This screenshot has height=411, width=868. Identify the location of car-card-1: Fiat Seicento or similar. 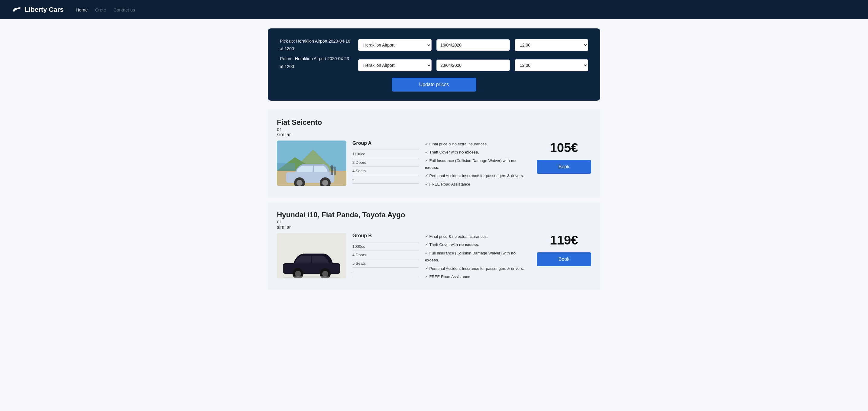
(434, 154).